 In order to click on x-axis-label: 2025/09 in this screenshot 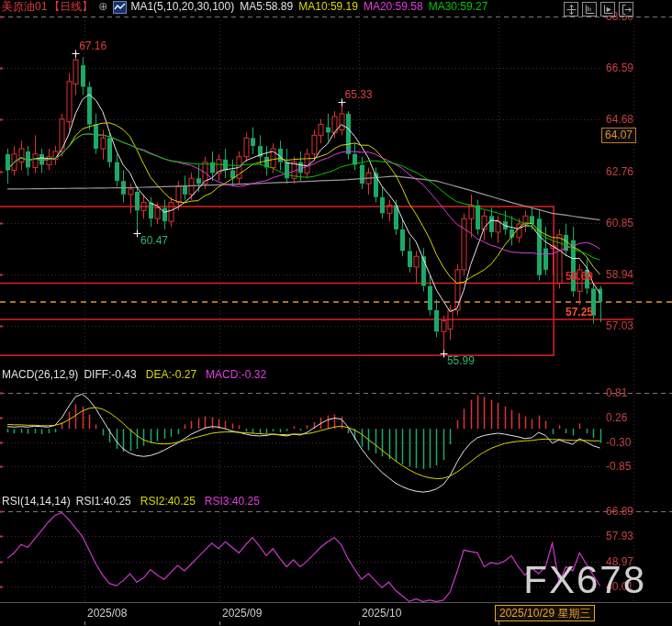, I will do `click(242, 613)`.